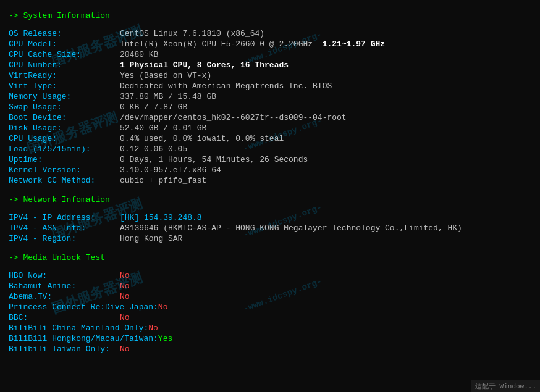  Describe the element at coordinates (64, 44) in the screenshot. I see `label-cpu-model: CPU Model:` at that location.